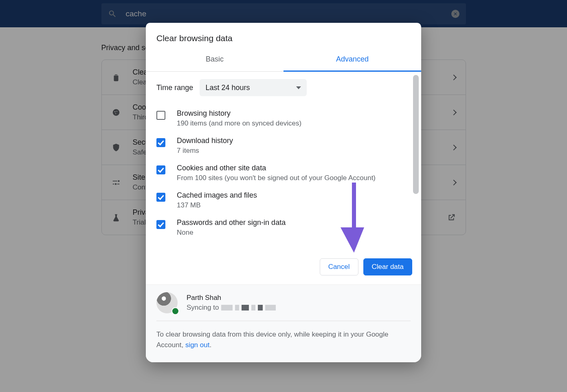  What do you see at coordinates (205, 141) in the screenshot?
I see `option-title: Download history` at bounding box center [205, 141].